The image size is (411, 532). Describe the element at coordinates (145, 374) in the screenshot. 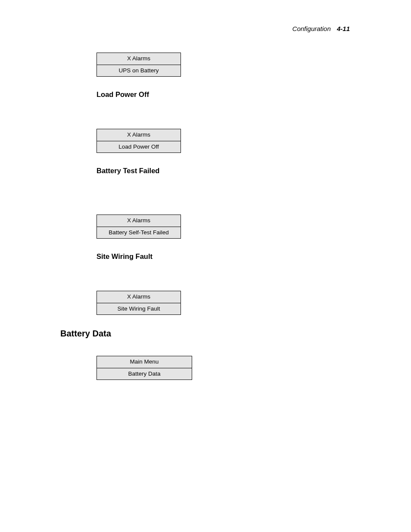

I see `lcd-line: Battery Data` at that location.